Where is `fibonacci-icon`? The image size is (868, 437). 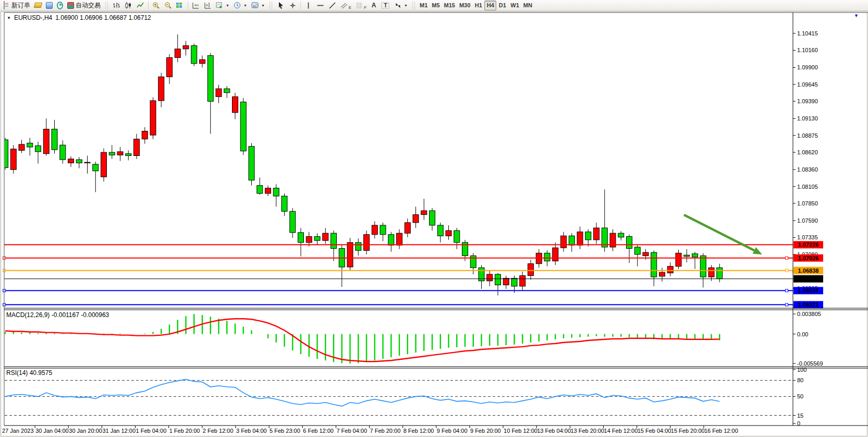
fibonacci-icon is located at coordinates (360, 5).